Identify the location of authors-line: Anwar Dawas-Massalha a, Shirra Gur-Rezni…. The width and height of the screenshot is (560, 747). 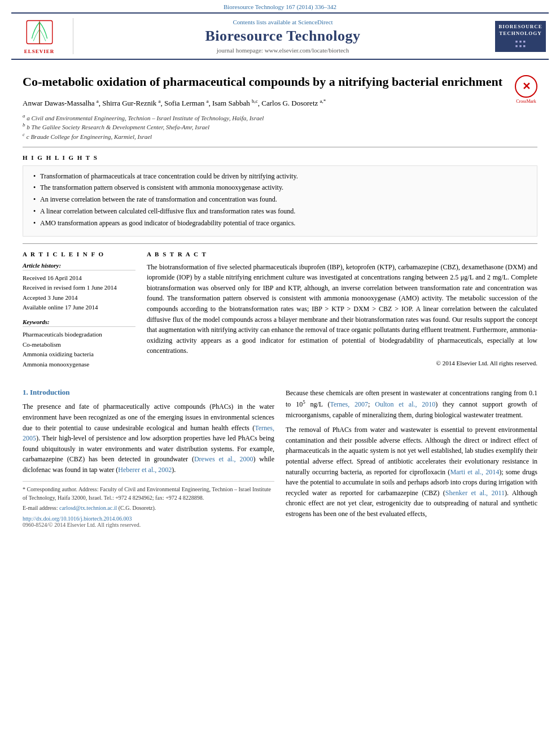
(280, 103).